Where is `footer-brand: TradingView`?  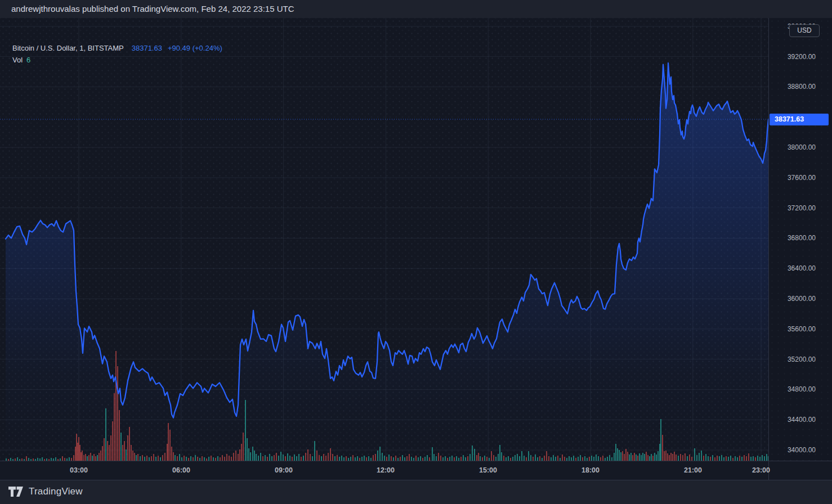
footer-brand: TradingView is located at coordinates (45, 492).